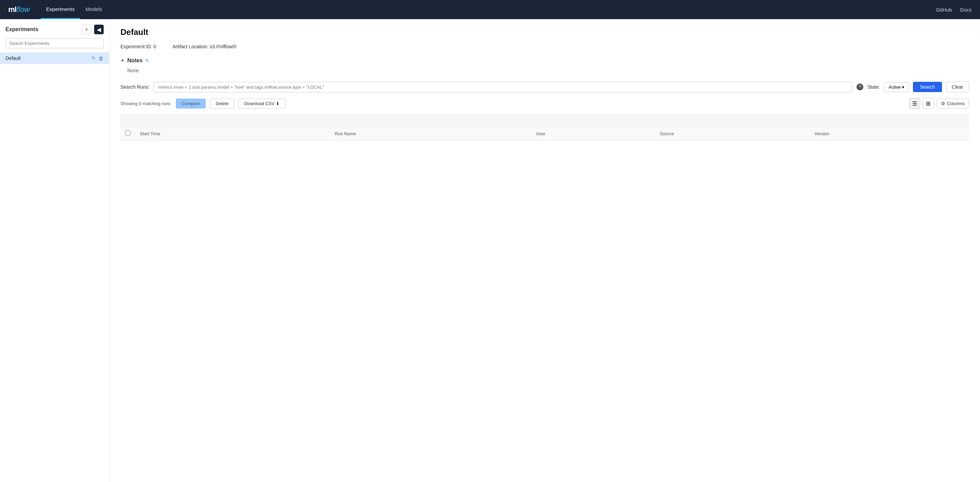  I want to click on sidebar-header: Experiments + ◀, so click(55, 32).